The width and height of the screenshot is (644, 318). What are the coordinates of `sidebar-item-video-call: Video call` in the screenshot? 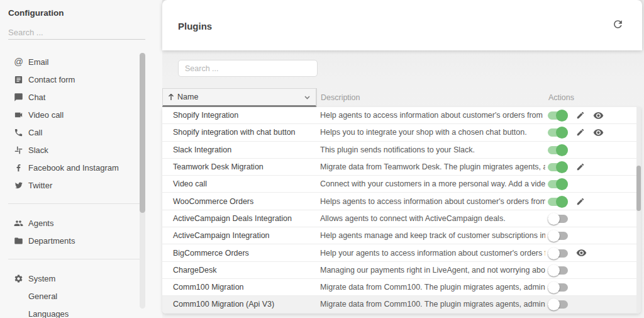 It's located at (70, 115).